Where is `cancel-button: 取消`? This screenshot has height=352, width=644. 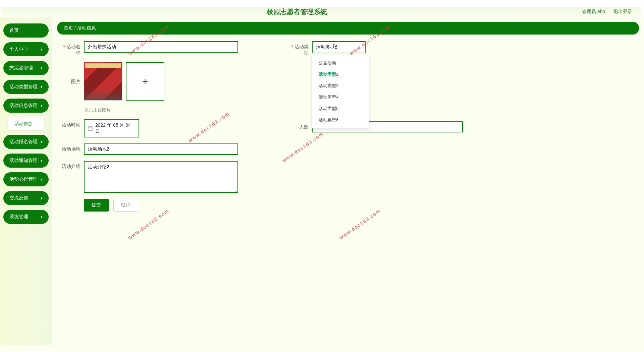
cancel-button: 取消 is located at coordinates (126, 205).